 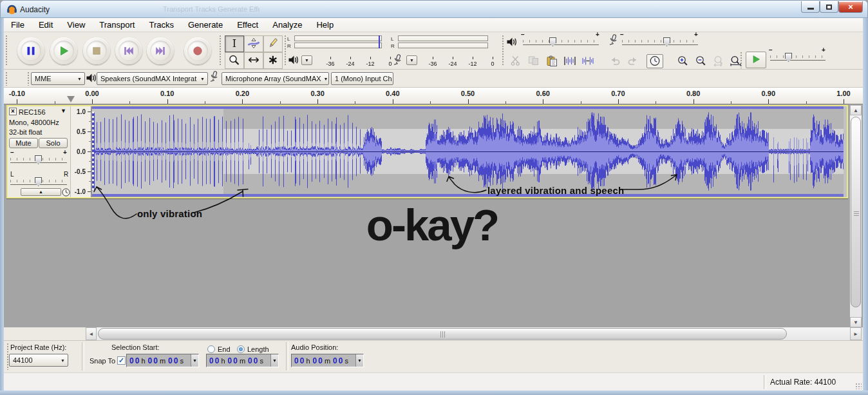 What do you see at coordinates (829, 7) in the screenshot?
I see `maximize-button` at bounding box center [829, 7].